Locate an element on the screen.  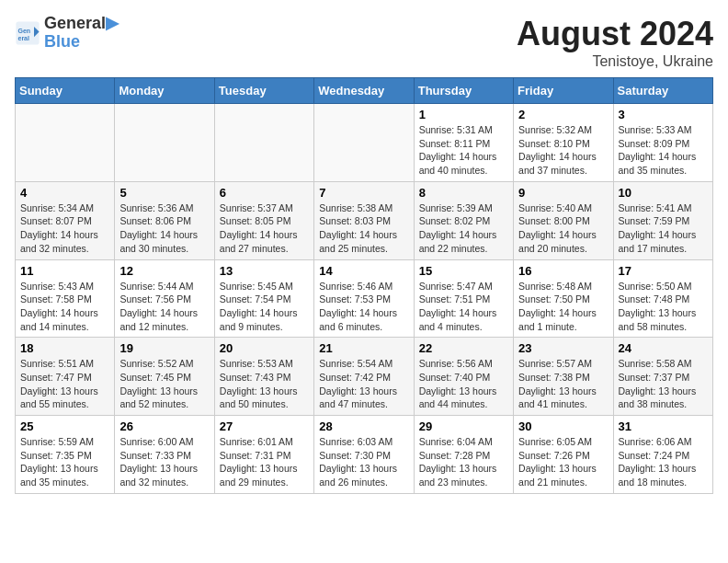
day-cell: 13Sunrise: 5:45 AM Sunset: 7:54 PM Dayli… is located at coordinates (264, 298).